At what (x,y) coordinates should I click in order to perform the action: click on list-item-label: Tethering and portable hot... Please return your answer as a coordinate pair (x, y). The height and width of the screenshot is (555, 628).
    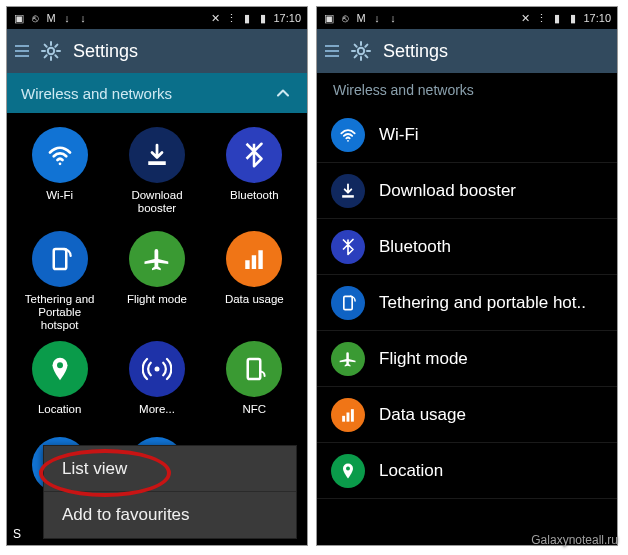
    Looking at the image, I should click on (482, 303).